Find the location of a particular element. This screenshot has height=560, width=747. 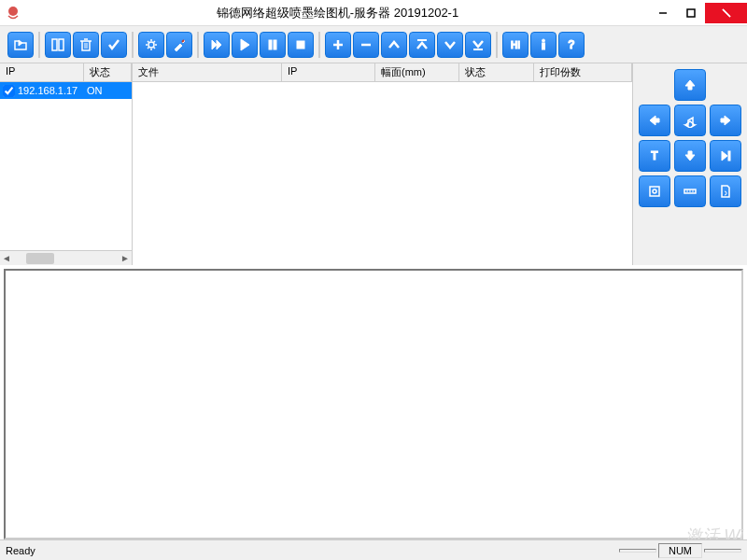

plus-button is located at coordinates (338, 45).